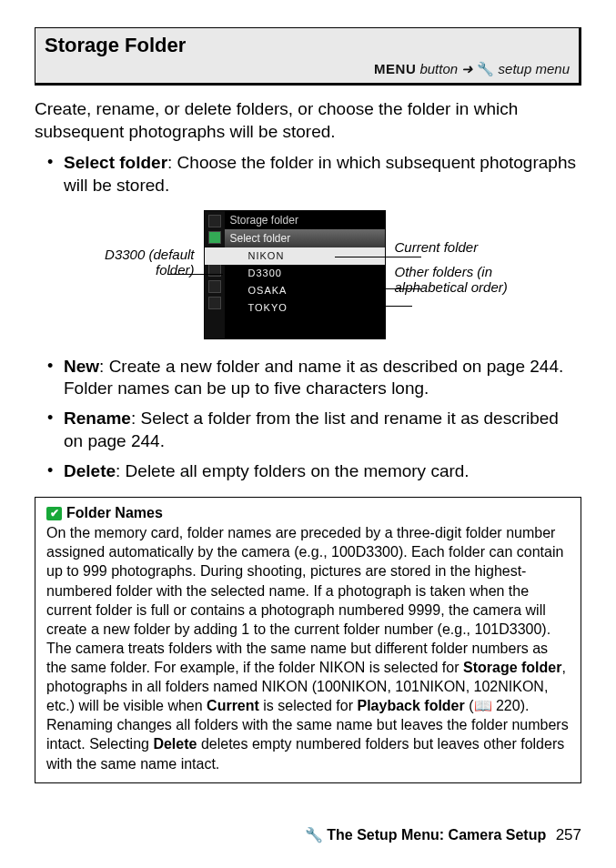 Image resolution: width=616 pixels, height=868 pixels. What do you see at coordinates (308, 120) in the screenshot?
I see `intro-text: Create, rename, or delete folders, or ch…` at bounding box center [308, 120].